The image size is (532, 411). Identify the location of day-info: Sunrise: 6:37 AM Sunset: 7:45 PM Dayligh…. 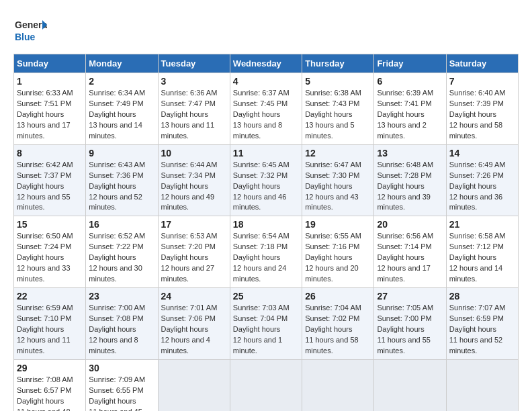
(266, 115).